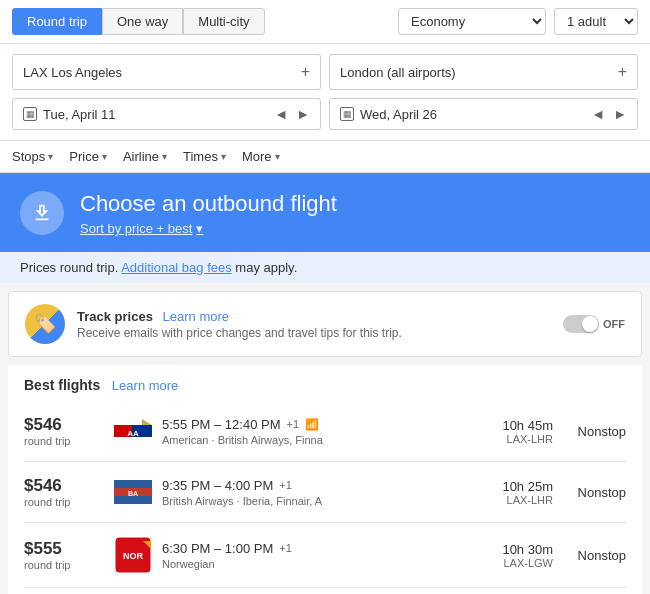  Describe the element at coordinates (518, 550) in the screenshot. I see `duration-time: 10h 30m` at that location.